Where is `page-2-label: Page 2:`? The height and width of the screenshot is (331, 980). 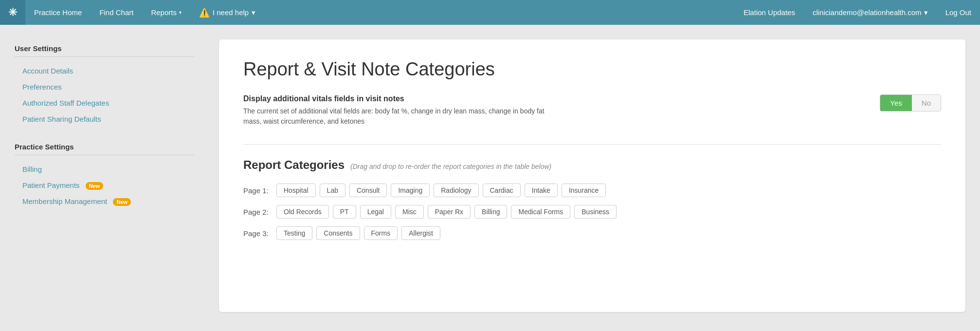
page-2-label: Page 2: is located at coordinates (258, 212).